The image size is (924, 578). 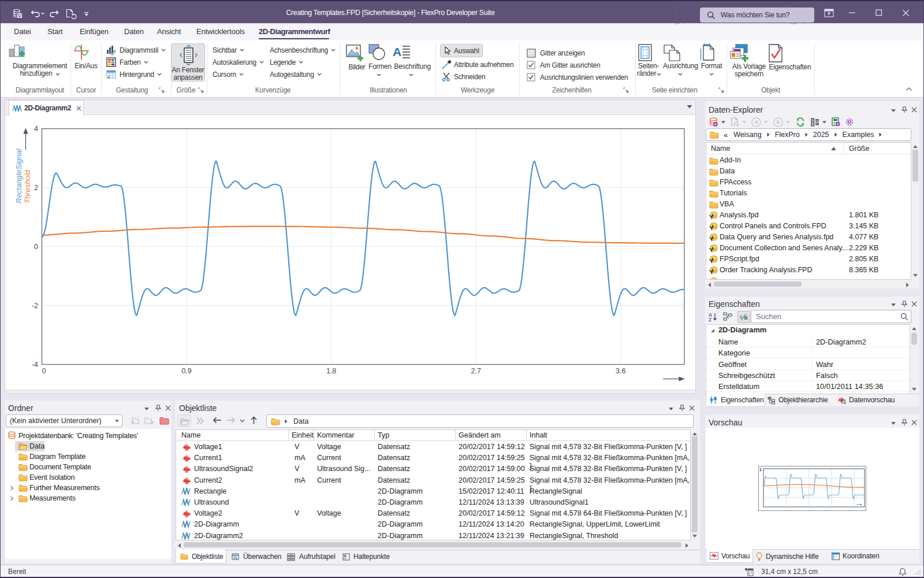 What do you see at coordinates (186, 371) in the screenshot?
I see `svg-text: 0.9` at bounding box center [186, 371].